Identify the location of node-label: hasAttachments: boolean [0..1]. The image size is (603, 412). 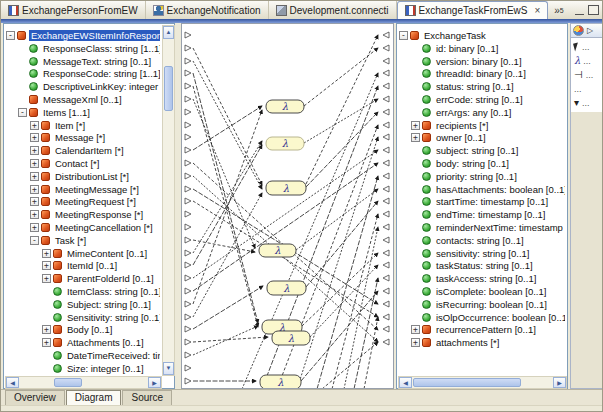
(500, 190).